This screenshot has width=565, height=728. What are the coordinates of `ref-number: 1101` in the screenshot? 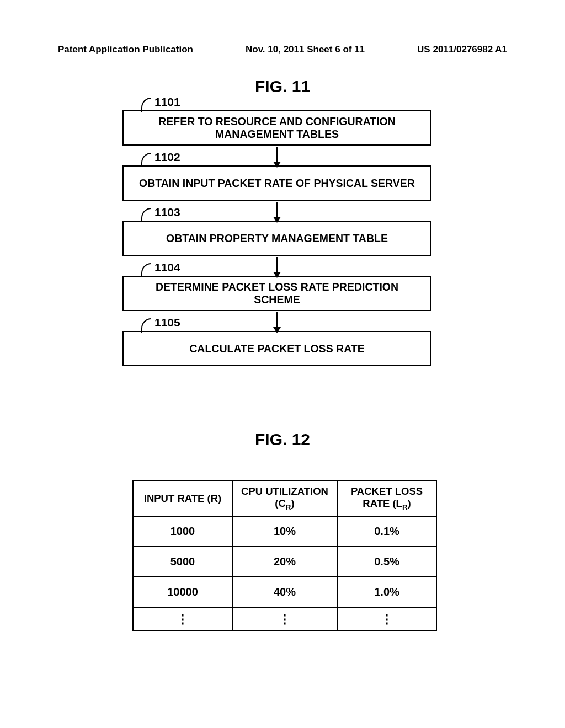 It's located at (168, 103).